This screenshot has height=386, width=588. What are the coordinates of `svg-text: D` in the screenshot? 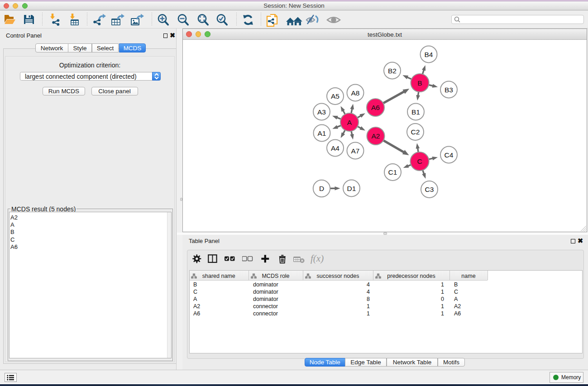 It's located at (321, 188).